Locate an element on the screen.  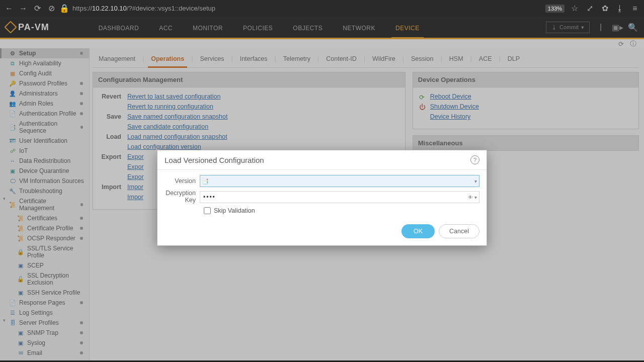
version-label: Version is located at coordinates (182, 181).